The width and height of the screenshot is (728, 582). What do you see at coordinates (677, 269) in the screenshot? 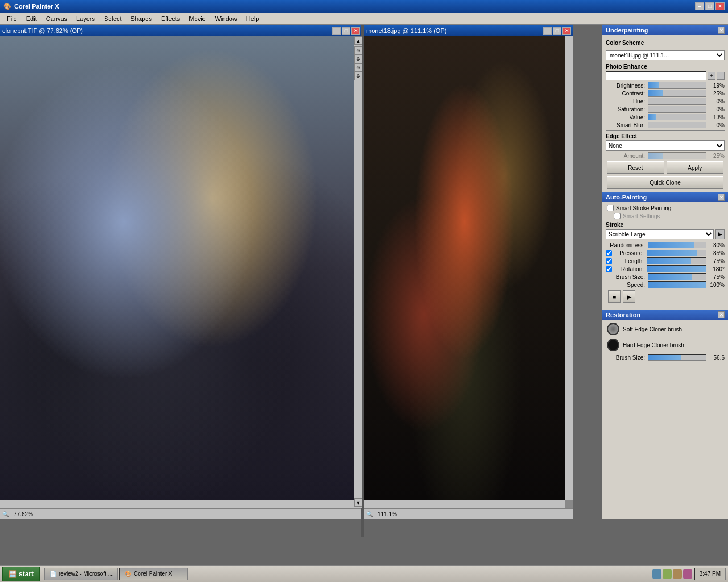
I see `rotation-slider` at bounding box center [677, 269].